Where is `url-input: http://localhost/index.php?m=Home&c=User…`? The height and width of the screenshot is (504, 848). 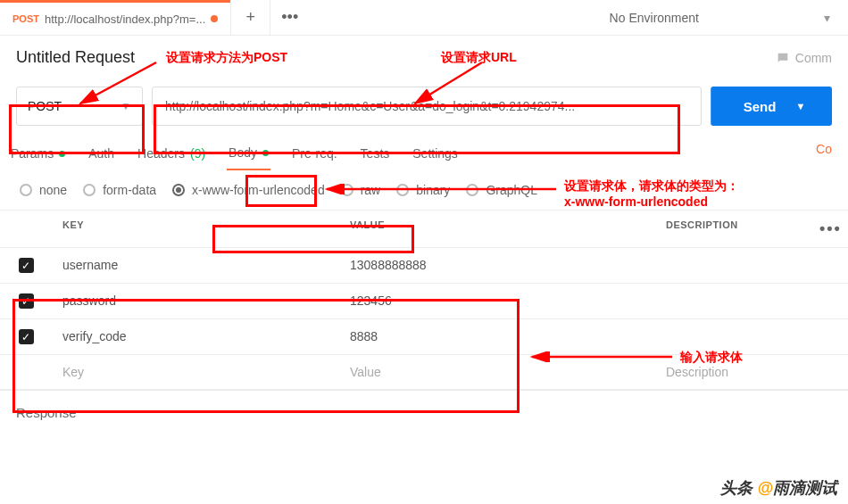 url-input: http://localhost/index.php?m=Home&c=User… is located at coordinates (427, 106).